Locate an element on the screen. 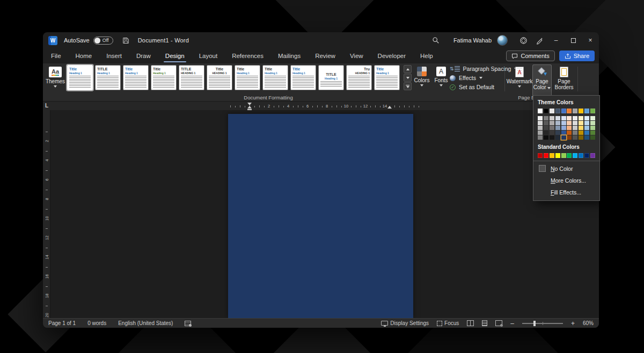 Image resolution: width=644 pixels, height=353 pixels. fonts-button: A Fonts is located at coordinates (441, 81).